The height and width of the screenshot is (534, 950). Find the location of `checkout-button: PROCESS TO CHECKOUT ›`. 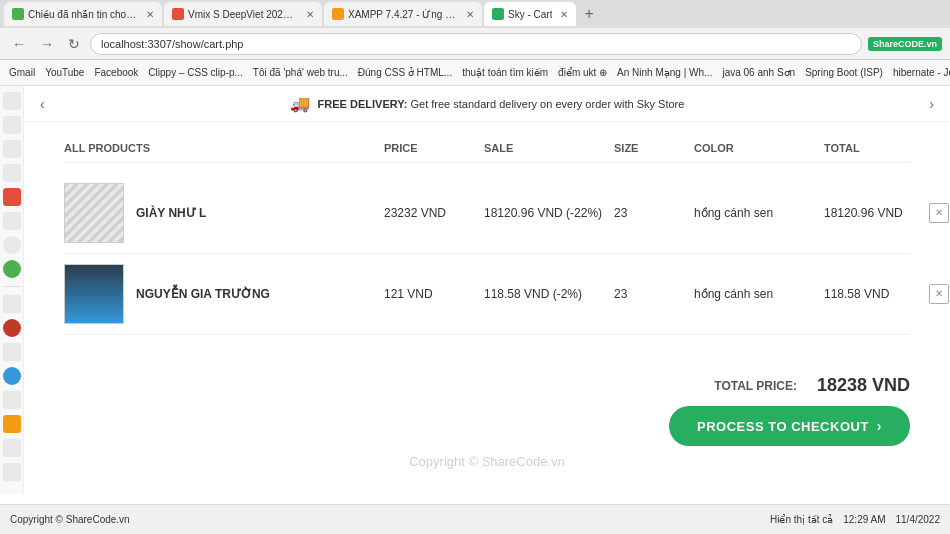

checkout-button: PROCESS TO CHECKOUT › is located at coordinates (790, 426).